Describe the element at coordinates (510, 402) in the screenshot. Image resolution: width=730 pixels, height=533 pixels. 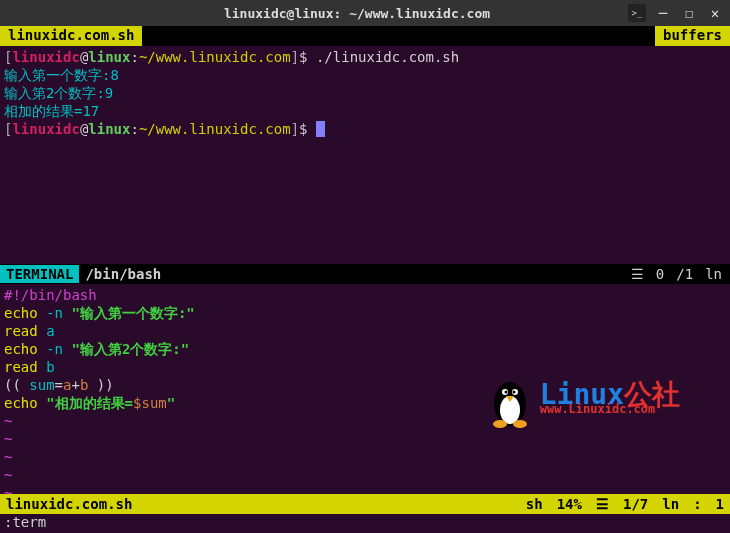
I see `tux-icon` at that location.